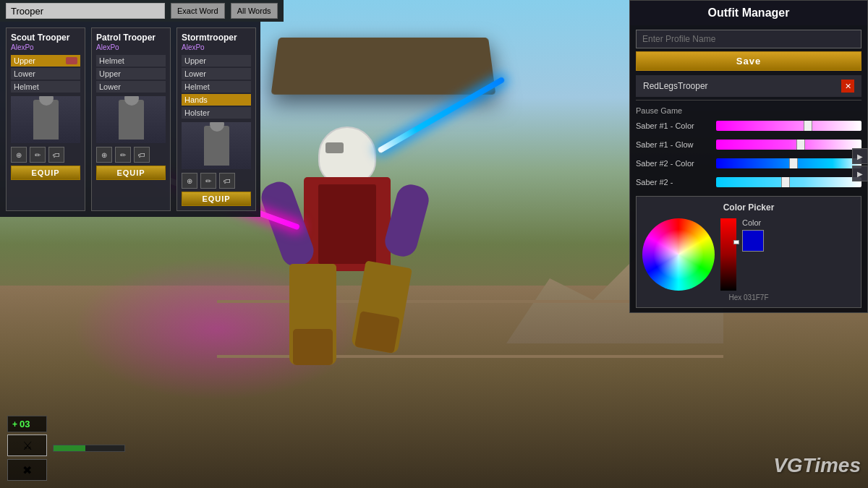  Describe the element at coordinates (674, 145) in the screenshot. I see `saber-1-glow-label: Saber #1 - Glow` at that location.